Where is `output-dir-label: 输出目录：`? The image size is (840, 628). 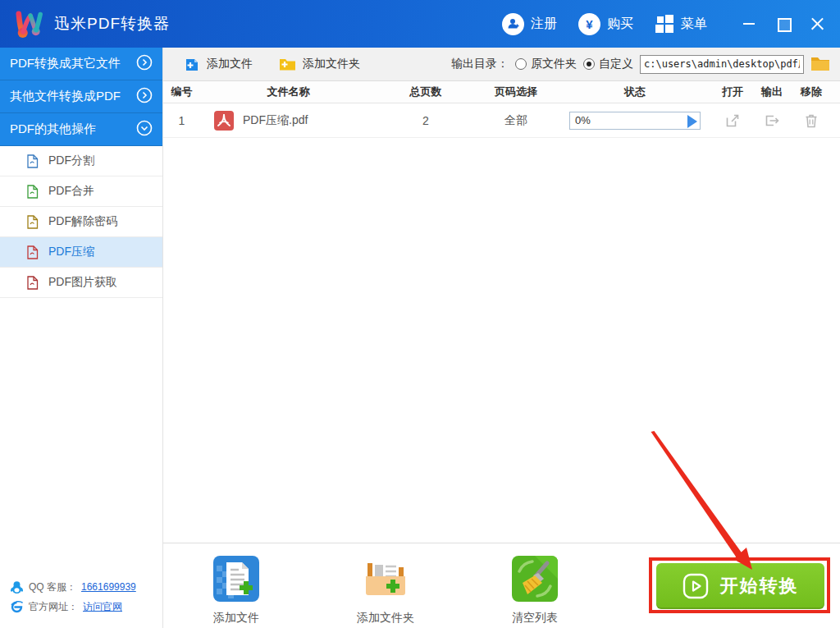
output-dir-label: 输出目录： is located at coordinates (480, 64).